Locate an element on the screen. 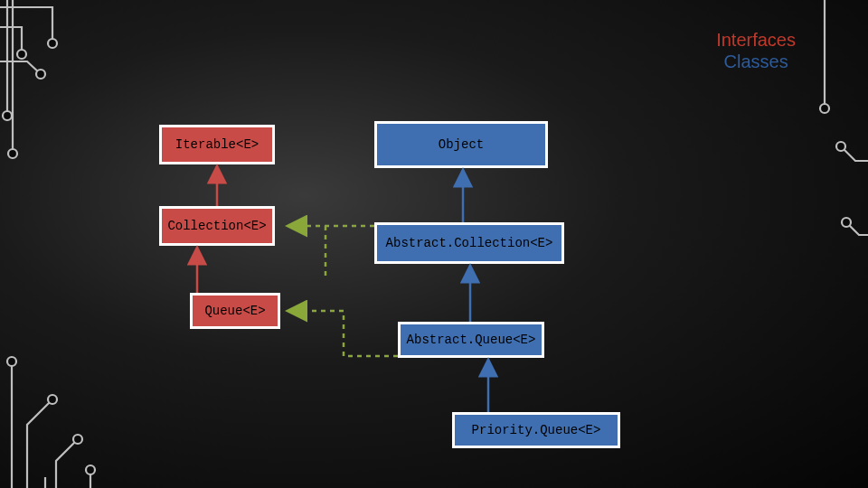 This screenshot has width=868, height=488. legend-interfaces: Interfaces is located at coordinates (756, 40).